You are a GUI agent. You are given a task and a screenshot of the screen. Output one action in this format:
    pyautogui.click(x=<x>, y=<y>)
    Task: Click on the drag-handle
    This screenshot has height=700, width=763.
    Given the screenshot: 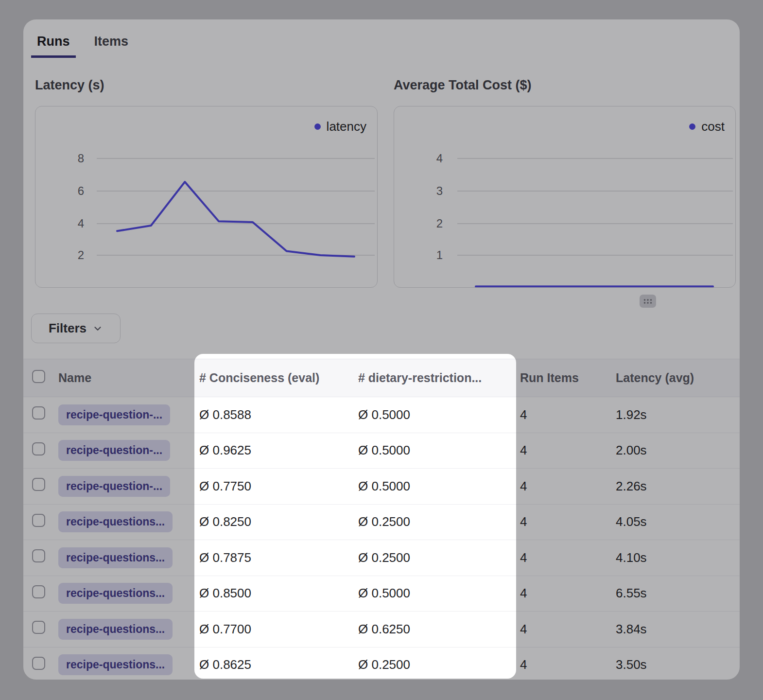 What is the action you would take?
    pyautogui.click(x=648, y=301)
    